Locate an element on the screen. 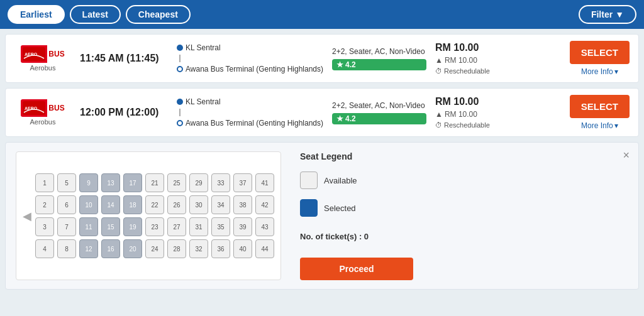 This screenshot has width=644, height=316. seat-2: 2 is located at coordinates (45, 205).